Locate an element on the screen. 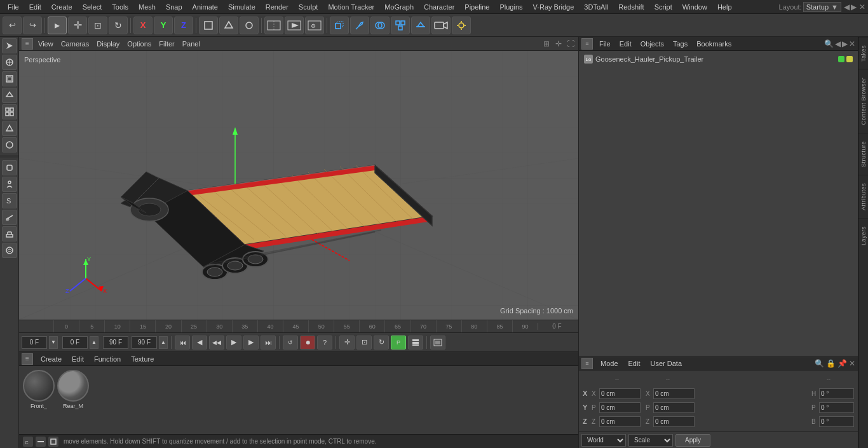 The width and height of the screenshot is (868, 448). timeline-mark-35: 35 is located at coordinates (245, 327).